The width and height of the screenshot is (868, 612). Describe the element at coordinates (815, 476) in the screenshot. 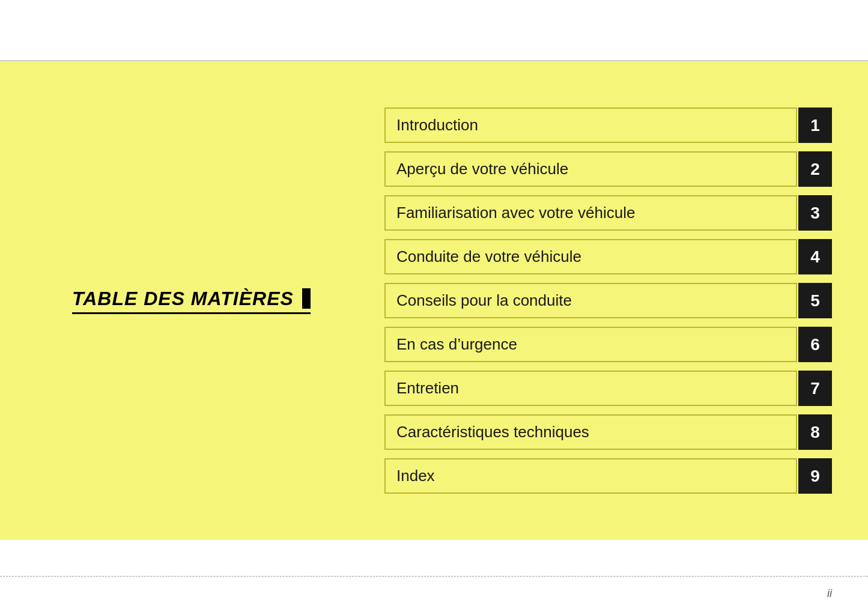

I see `toc-item-number-9: 9` at that location.